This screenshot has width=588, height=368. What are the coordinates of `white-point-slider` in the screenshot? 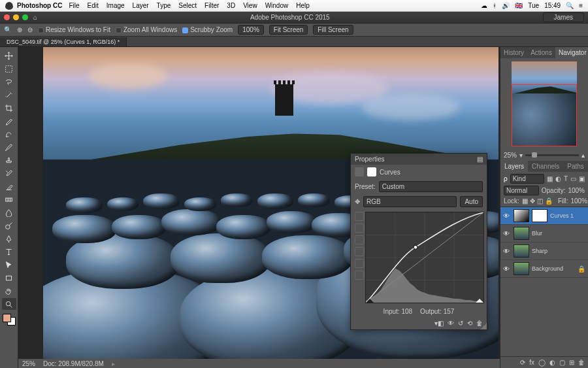 It's located at (480, 301).